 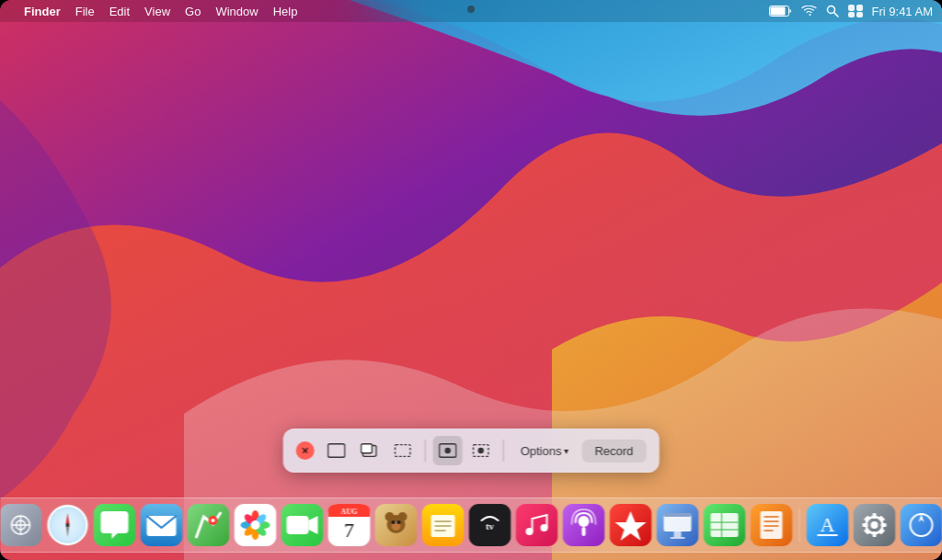 What do you see at coordinates (42, 11) in the screenshot?
I see `finder-menu: Finder` at bounding box center [42, 11].